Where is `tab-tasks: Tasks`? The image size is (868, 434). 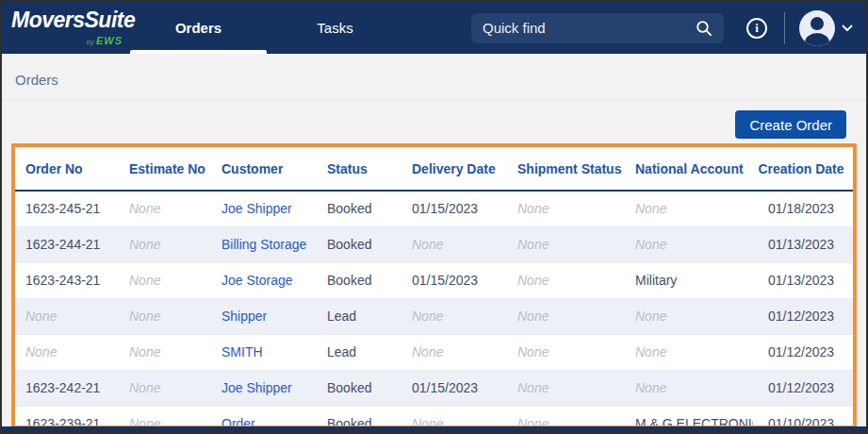
tab-tasks: Tasks is located at coordinates (336, 28).